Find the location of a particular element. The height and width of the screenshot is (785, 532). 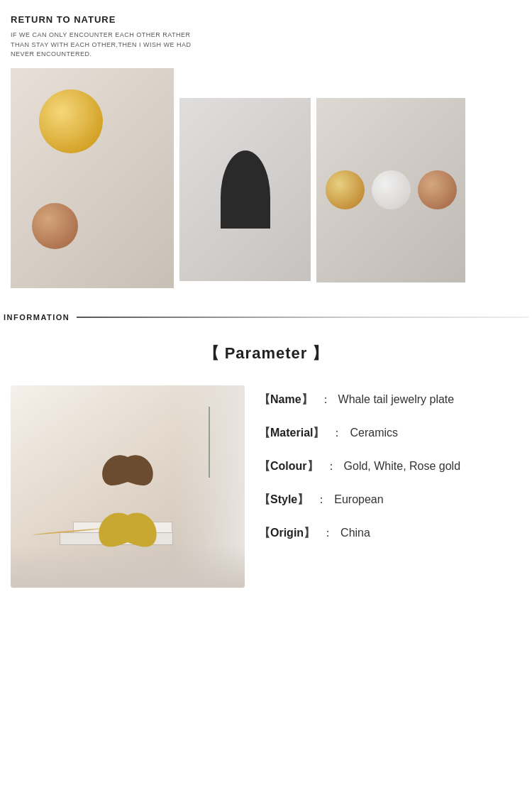

image-inner-left is located at coordinates (92, 178).